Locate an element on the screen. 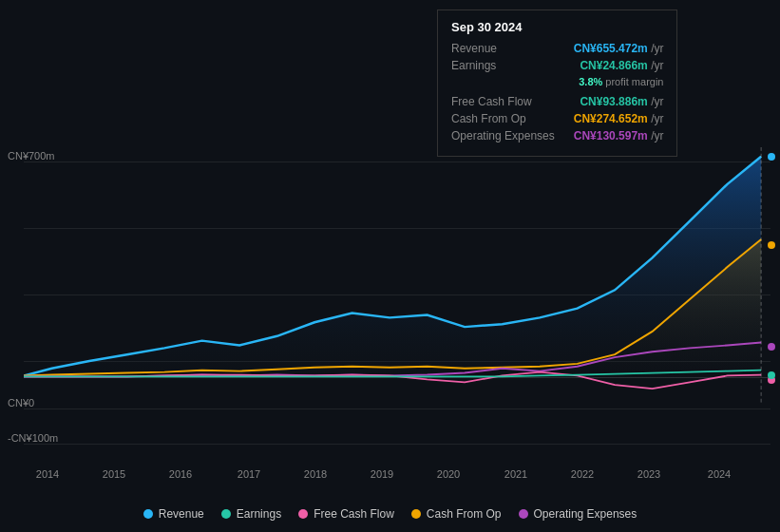 The width and height of the screenshot is (780, 532). fcf-legend-dot is located at coordinates (303, 514).